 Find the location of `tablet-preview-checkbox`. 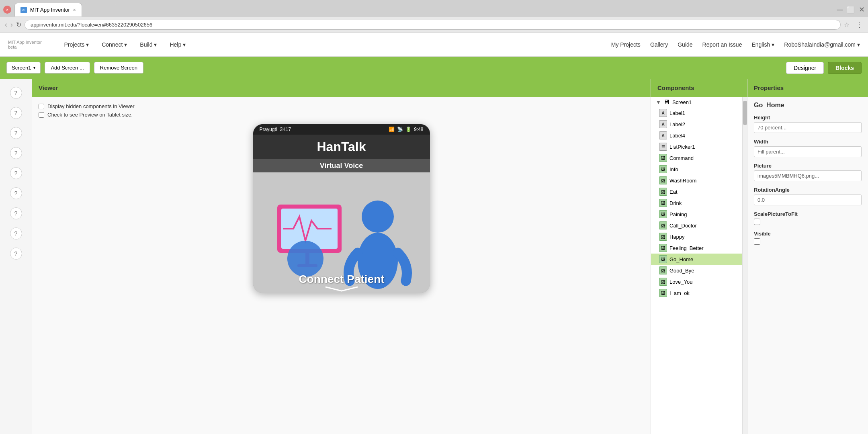

tablet-preview-checkbox is located at coordinates (41, 115).